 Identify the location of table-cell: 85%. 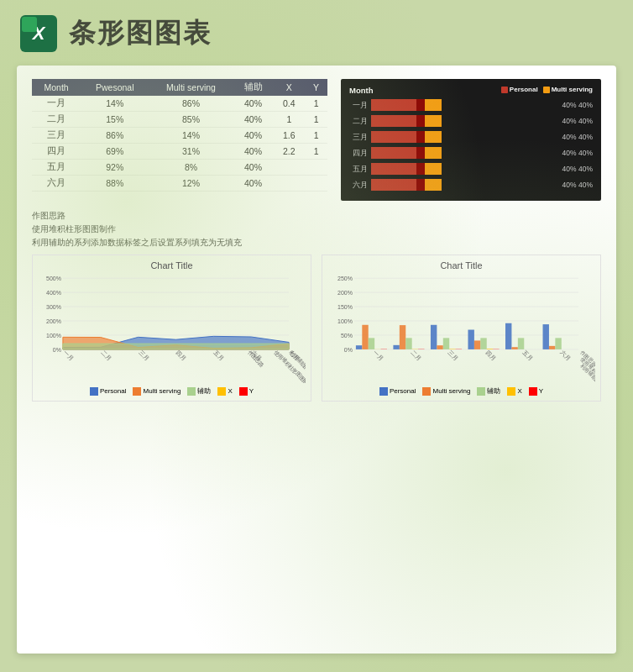
(191, 119).